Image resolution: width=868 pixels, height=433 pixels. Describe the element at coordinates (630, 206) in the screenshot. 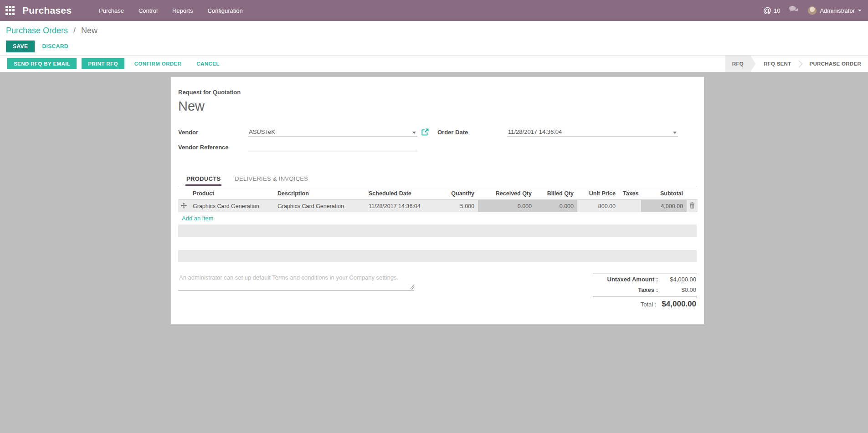

I see `cell-taxes` at that location.